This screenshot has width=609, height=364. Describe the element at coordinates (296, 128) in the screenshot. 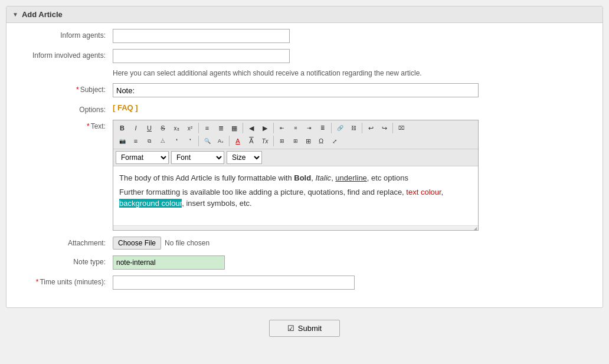

I see `rte-toolbar-row-1: B I U S x₂ x² ≡ ≣ ▦ ◀` at that location.